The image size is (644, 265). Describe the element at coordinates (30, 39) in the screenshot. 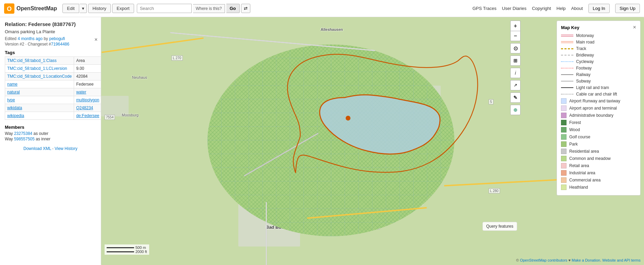

I see `time-ago-link: 4 months ago` at that location.